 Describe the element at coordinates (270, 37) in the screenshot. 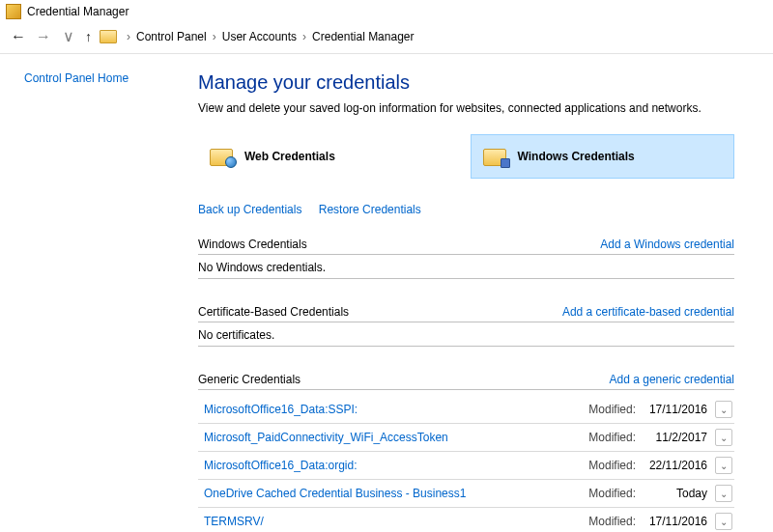

I see `breadcrumb: › Control Panel › User Accounts › Creden…` at that location.